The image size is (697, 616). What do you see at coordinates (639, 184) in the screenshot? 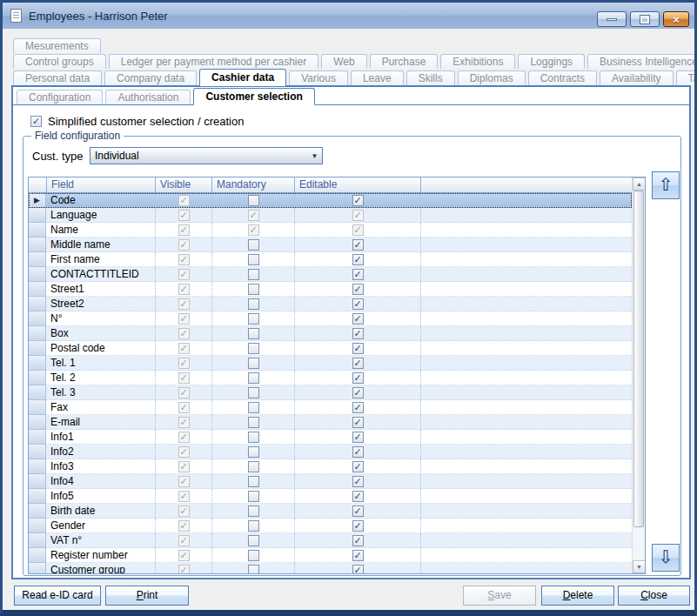
I see `scrollbar-up-button: ▲` at bounding box center [639, 184].